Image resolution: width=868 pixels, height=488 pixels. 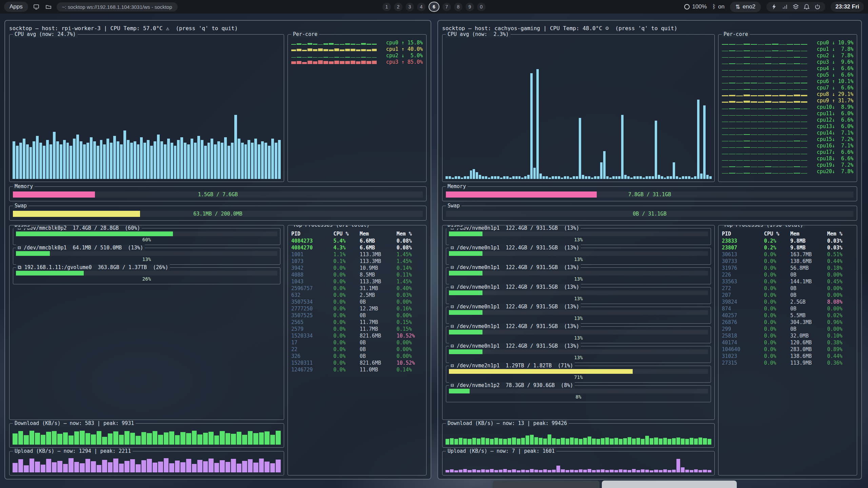 What do you see at coordinates (785, 7) in the screenshot?
I see `signal-bars-icon` at bounding box center [785, 7].